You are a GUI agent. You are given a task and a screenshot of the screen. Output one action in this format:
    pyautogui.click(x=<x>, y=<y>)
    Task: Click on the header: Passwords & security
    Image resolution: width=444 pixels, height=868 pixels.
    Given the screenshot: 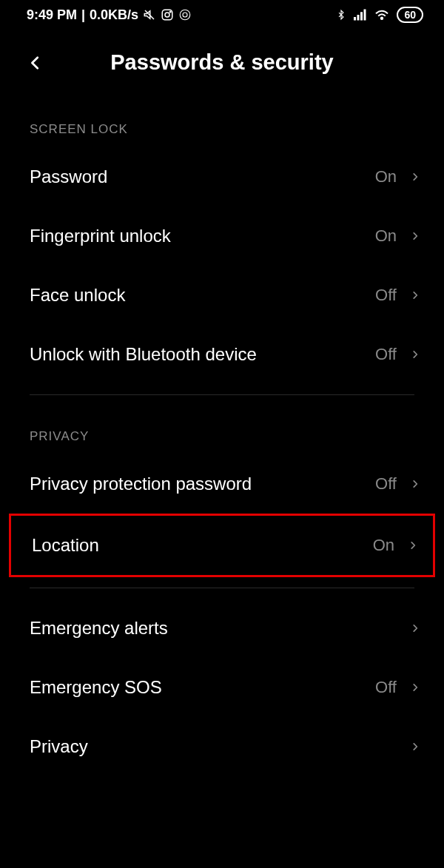 What is the action you would take?
    pyautogui.click(x=222, y=59)
    